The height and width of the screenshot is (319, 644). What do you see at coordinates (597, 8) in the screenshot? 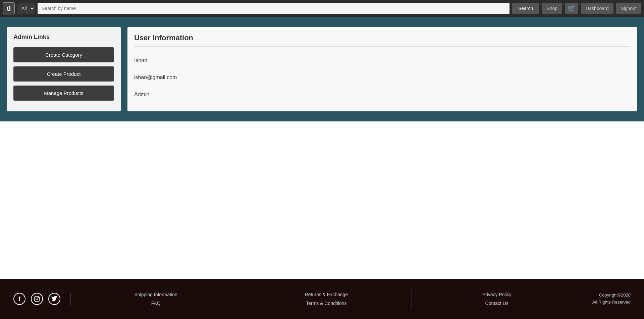
I see `dashboard-button: Dashboard` at bounding box center [597, 8].